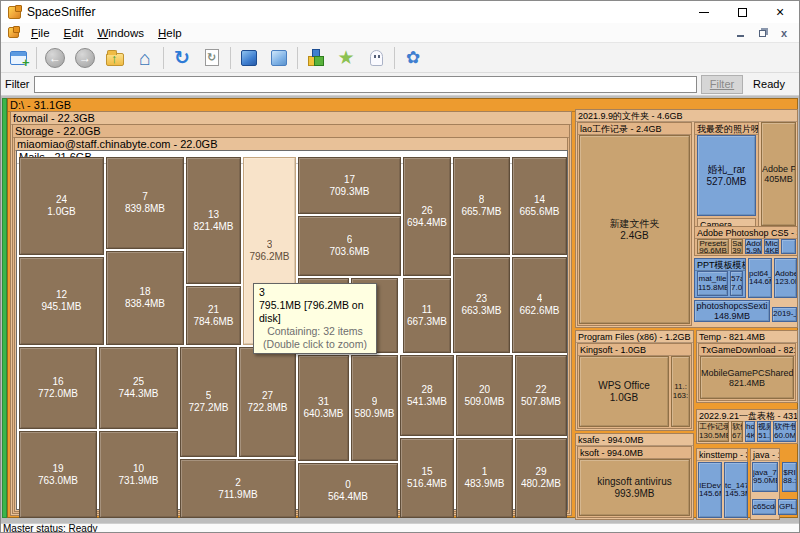  Describe the element at coordinates (541, 478) in the screenshot. I see `cell-29: 29480.2MB` at that location.